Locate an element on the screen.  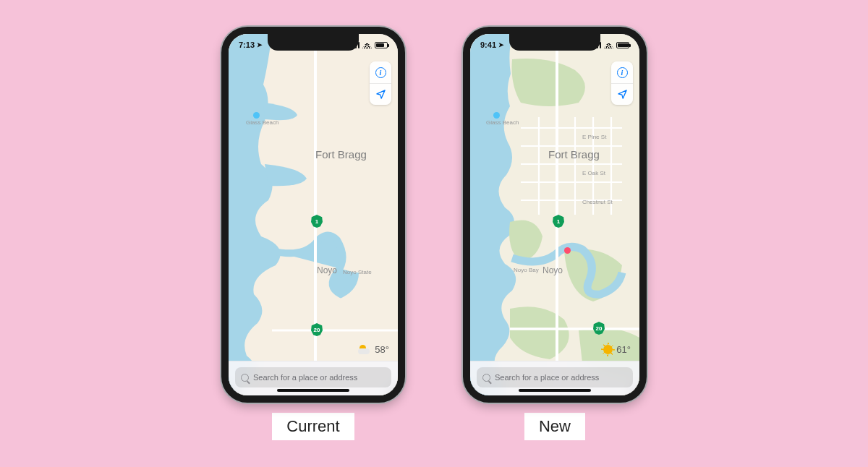
label-noyo-state: Noyo State is located at coordinates (357, 272).